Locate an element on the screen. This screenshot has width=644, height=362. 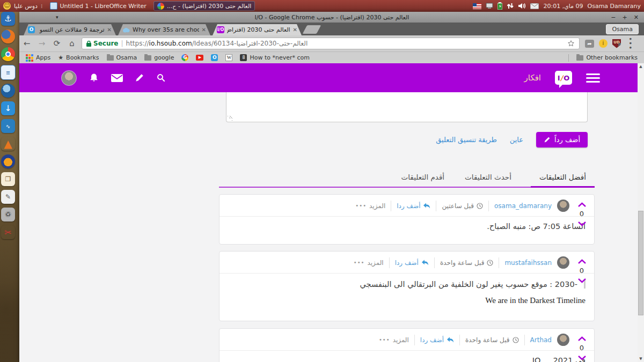
bookmark-folder-osama: Osama is located at coordinates (122, 58).